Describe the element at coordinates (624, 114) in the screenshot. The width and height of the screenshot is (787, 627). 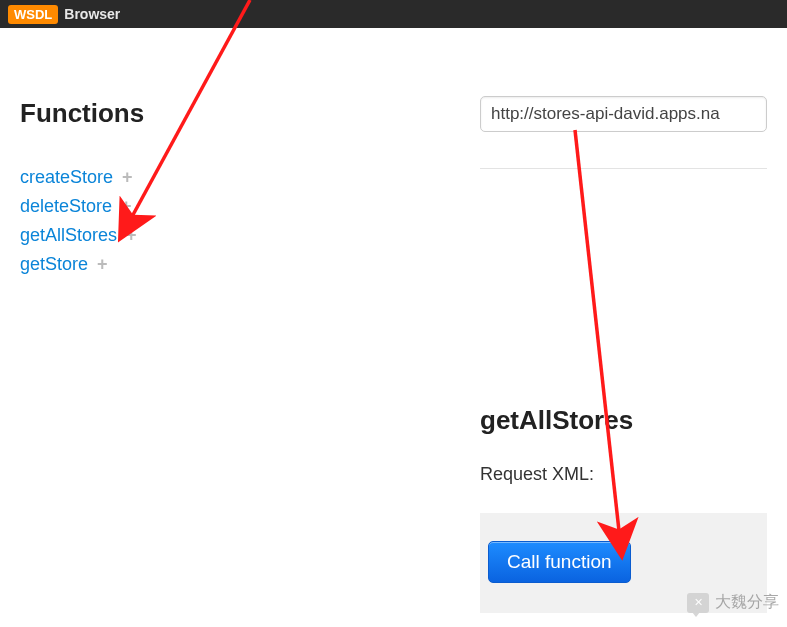
I see `wsdl-url-input` at that location.